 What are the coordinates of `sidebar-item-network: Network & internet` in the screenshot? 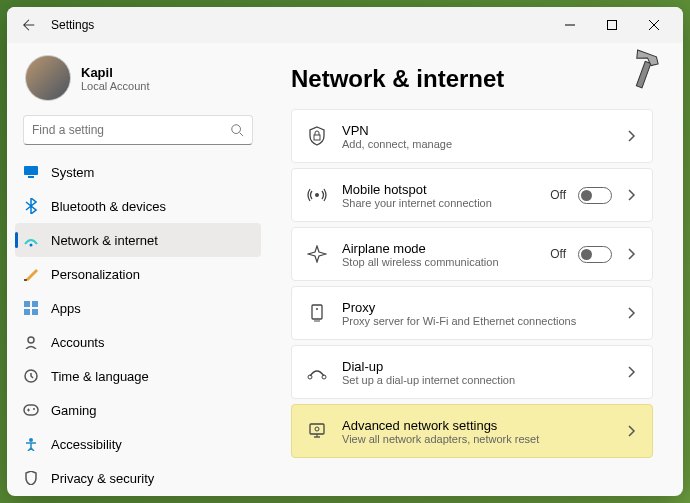 It's located at (138, 240).